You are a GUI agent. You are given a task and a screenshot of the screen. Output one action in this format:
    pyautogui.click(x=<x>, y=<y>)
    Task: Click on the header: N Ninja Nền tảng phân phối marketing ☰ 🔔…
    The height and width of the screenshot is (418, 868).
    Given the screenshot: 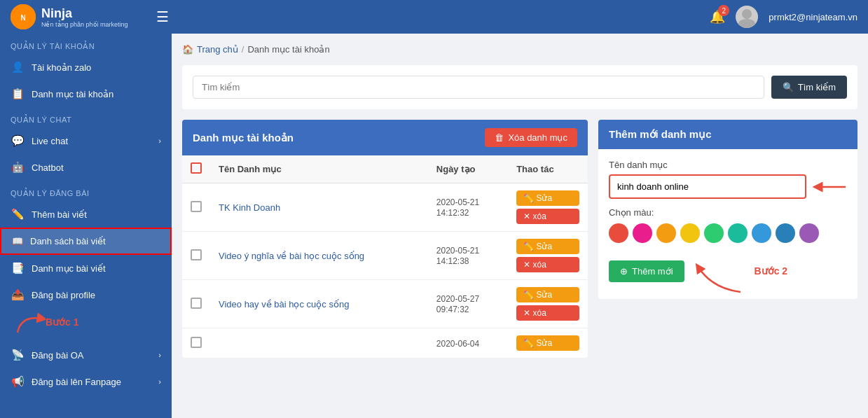 What is the action you would take?
    pyautogui.click(x=434, y=17)
    